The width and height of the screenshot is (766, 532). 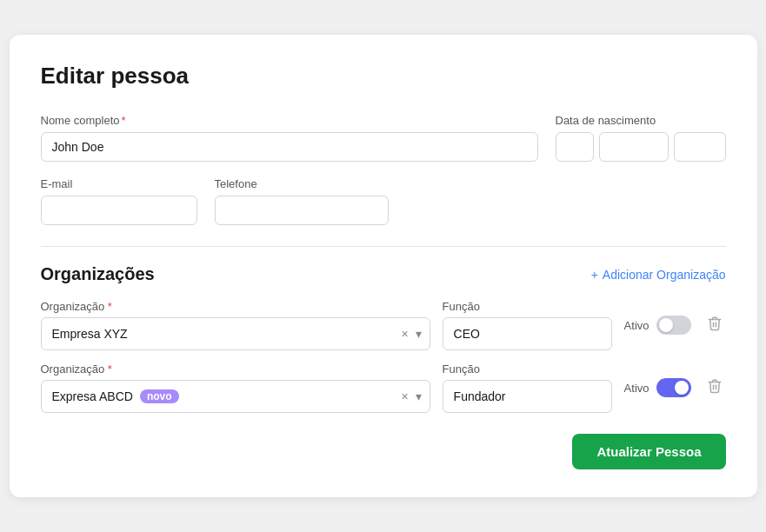 I want to click on org1-chevron-button: ▾, so click(x=419, y=334).